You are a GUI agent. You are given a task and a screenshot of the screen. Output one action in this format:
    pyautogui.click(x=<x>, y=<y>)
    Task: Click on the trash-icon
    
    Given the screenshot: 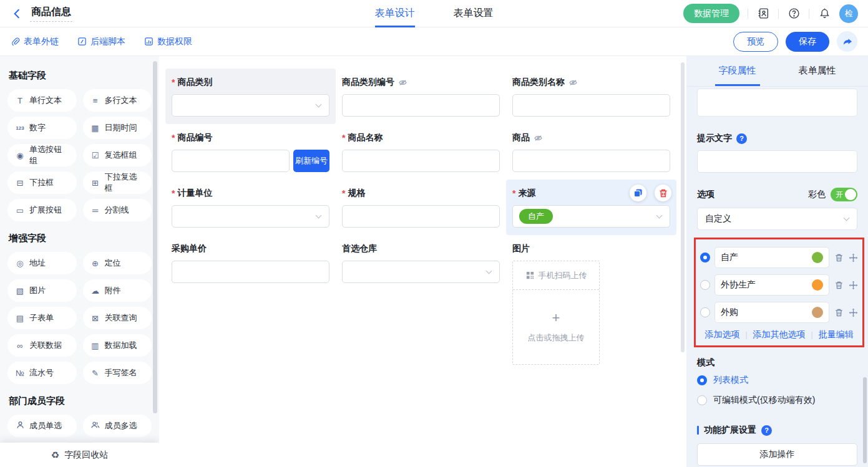 What is the action you would take?
    pyautogui.click(x=839, y=258)
    